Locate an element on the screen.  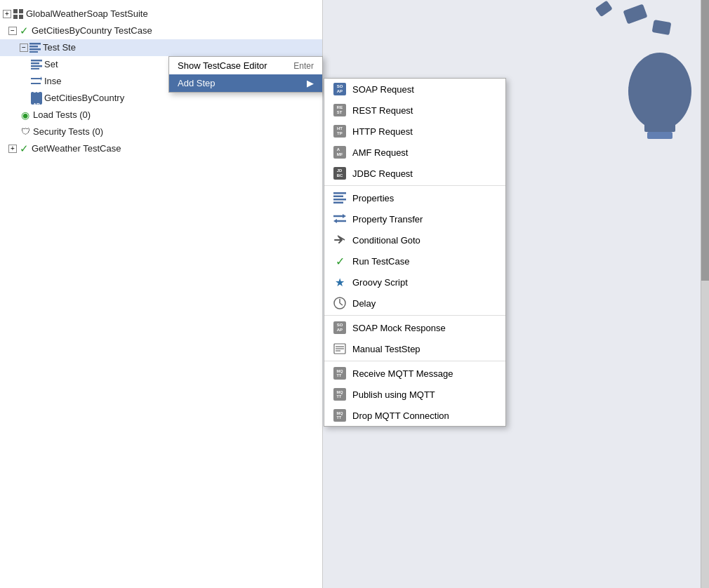
run-testcase-label: Run TestCase is located at coordinates (380, 261).